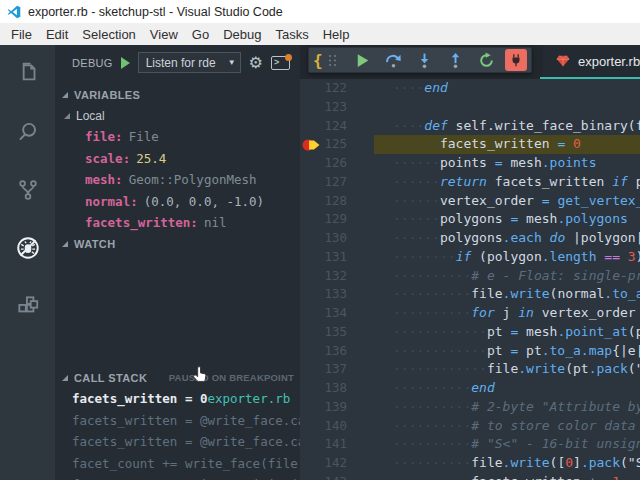 The image size is (640, 480). Describe the element at coordinates (28, 190) in the screenshot. I see `activity-source-control` at that location.